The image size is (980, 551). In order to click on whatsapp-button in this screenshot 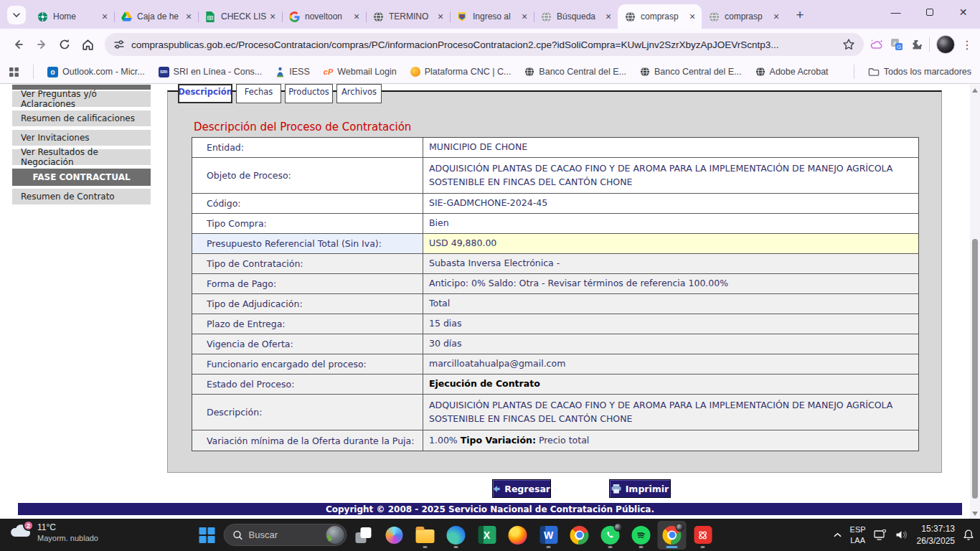, I will do `click(611, 535)`.